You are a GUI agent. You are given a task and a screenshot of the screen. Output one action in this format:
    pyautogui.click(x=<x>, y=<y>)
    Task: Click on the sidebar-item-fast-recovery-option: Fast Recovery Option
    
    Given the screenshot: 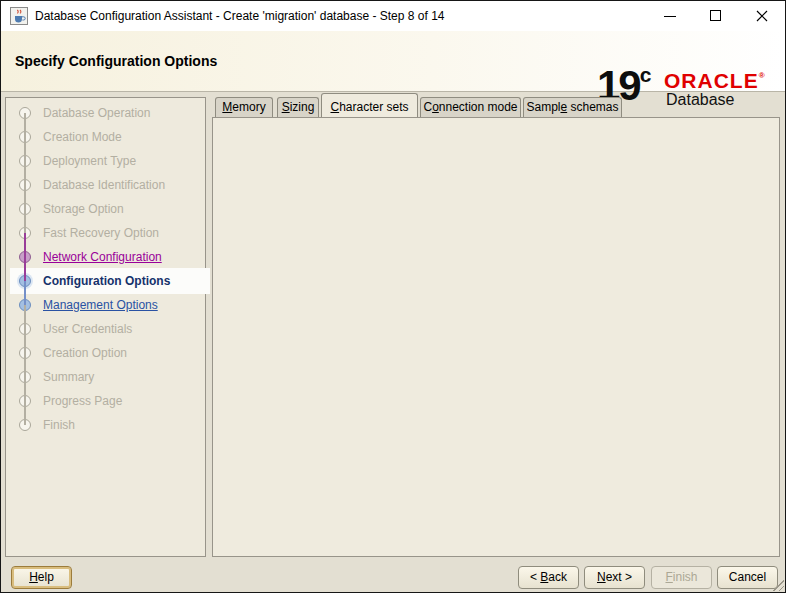 What is the action you would take?
    pyautogui.click(x=110, y=233)
    